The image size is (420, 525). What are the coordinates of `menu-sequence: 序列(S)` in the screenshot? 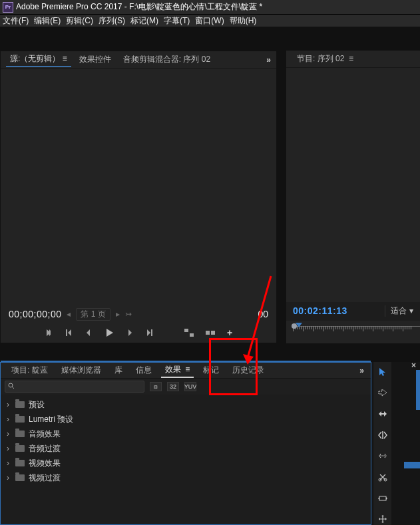 It's located at (112, 21).